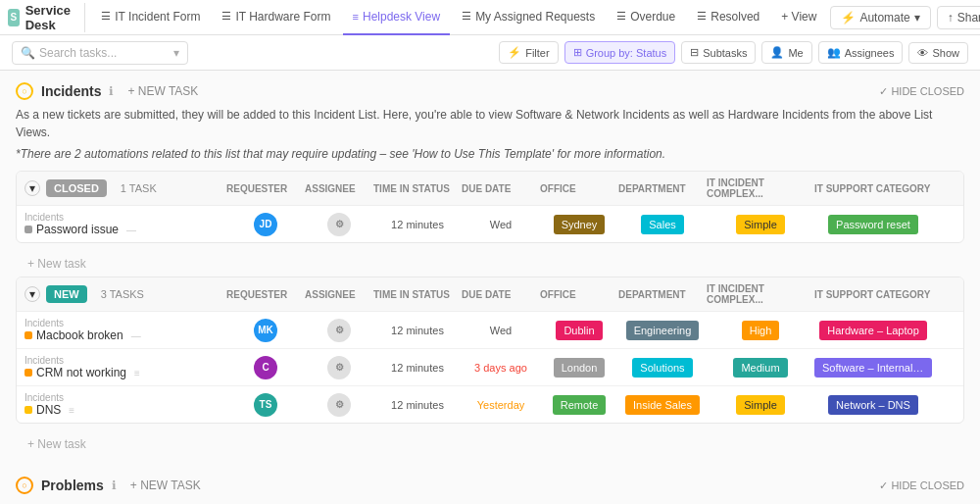 The image size is (980, 504). I want to click on group-by-button: ⊞ Group by: Status, so click(620, 53).